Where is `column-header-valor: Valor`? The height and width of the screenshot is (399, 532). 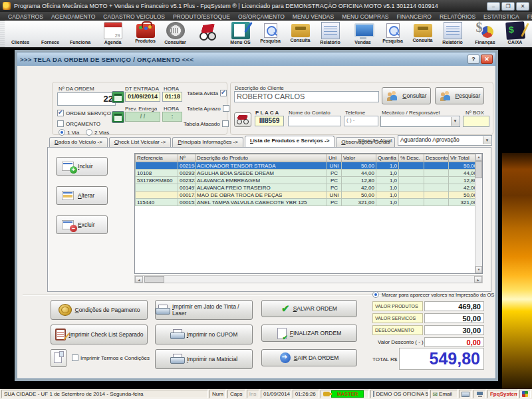 column-header-valor: Valor is located at coordinates (359, 158).